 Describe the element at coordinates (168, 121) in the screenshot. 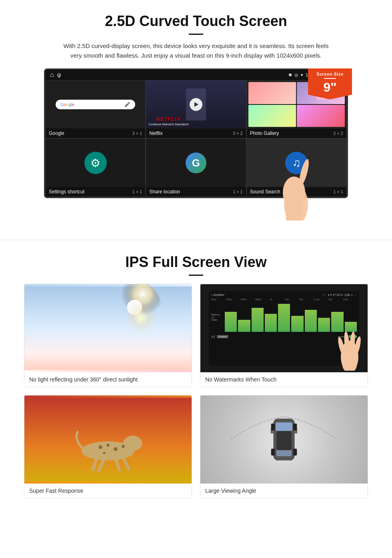

I see `netflix-overlay: NETFLIX Continue Marvel's Daredevil` at that location.